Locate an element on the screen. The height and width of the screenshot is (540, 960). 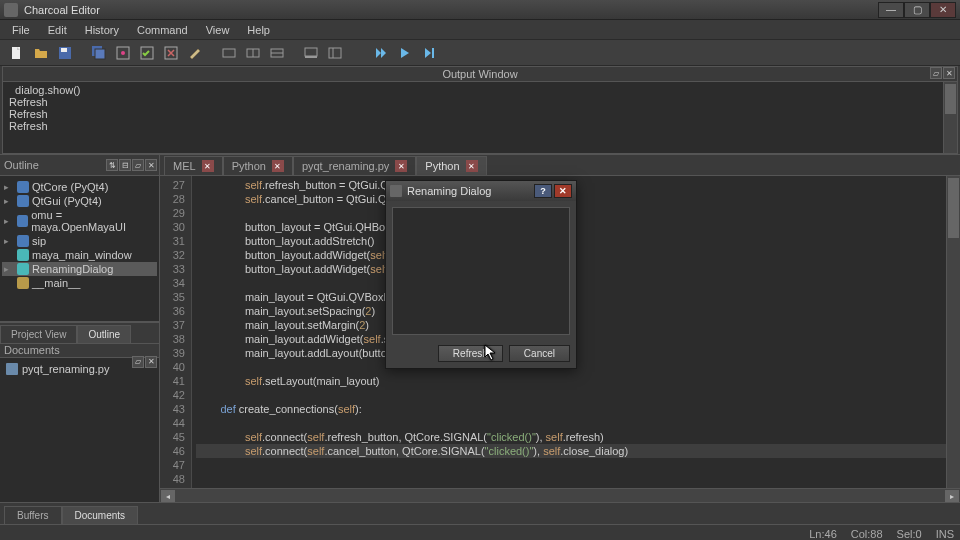
save-all-button is located at coordinates (99, 53).